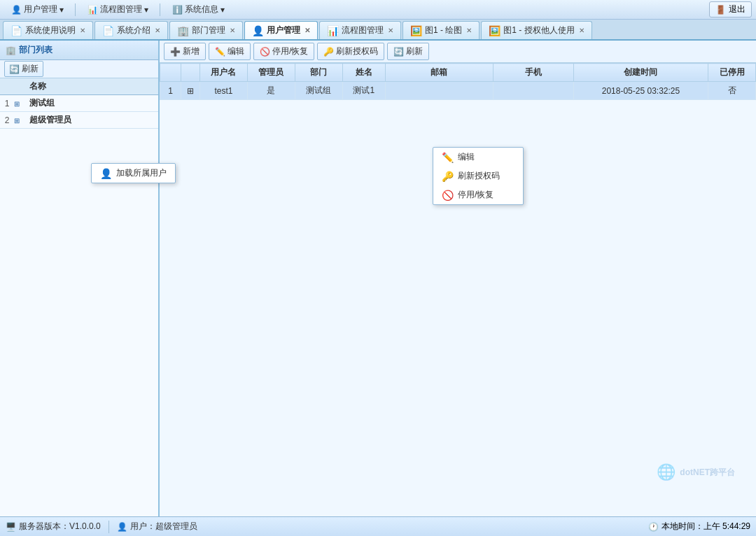 This screenshot has width=756, height=536. What do you see at coordinates (364, 73) in the screenshot?
I see `col-name: 姓名` at bounding box center [364, 73].